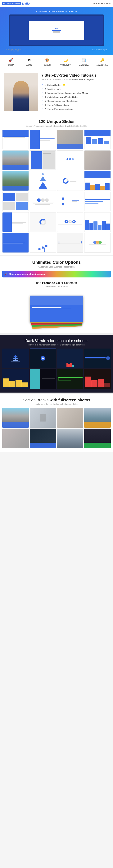 The width and height of the screenshot is (113, 868). Describe the element at coordinates (4, 4) in the screenshot. I see `play-icon: ▶` at that location.